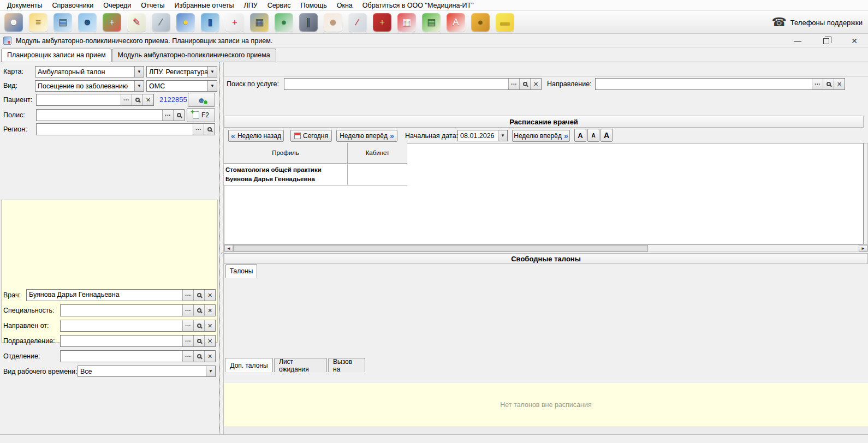  Describe the element at coordinates (79, 100) in the screenshot. I see `patient-input` at that location.